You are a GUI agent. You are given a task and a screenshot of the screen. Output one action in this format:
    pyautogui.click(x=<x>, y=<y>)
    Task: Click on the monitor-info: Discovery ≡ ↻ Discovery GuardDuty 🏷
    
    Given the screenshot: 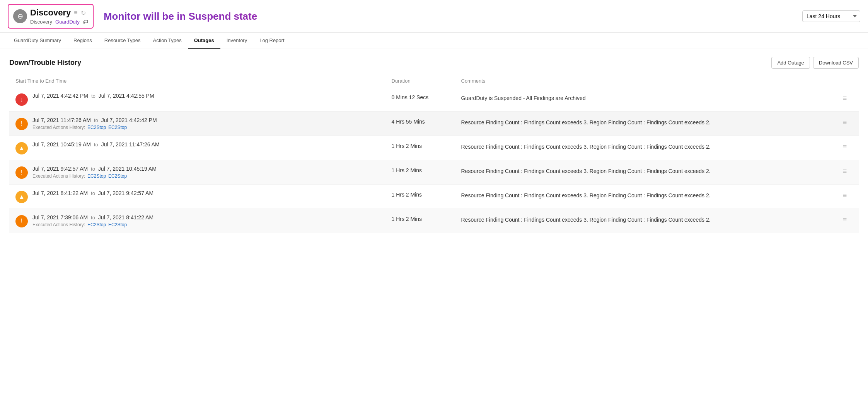 What is the action you would take?
    pyautogui.click(x=59, y=16)
    